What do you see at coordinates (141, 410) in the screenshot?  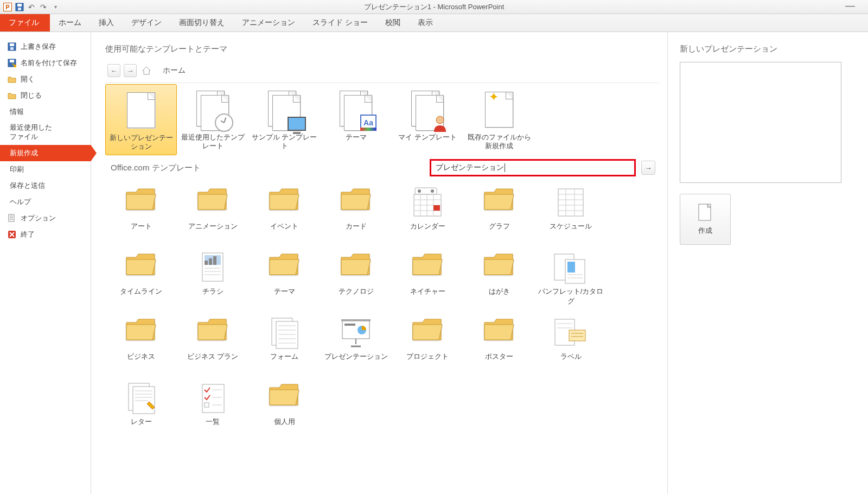 I see `category-letter: レター` at bounding box center [141, 410].